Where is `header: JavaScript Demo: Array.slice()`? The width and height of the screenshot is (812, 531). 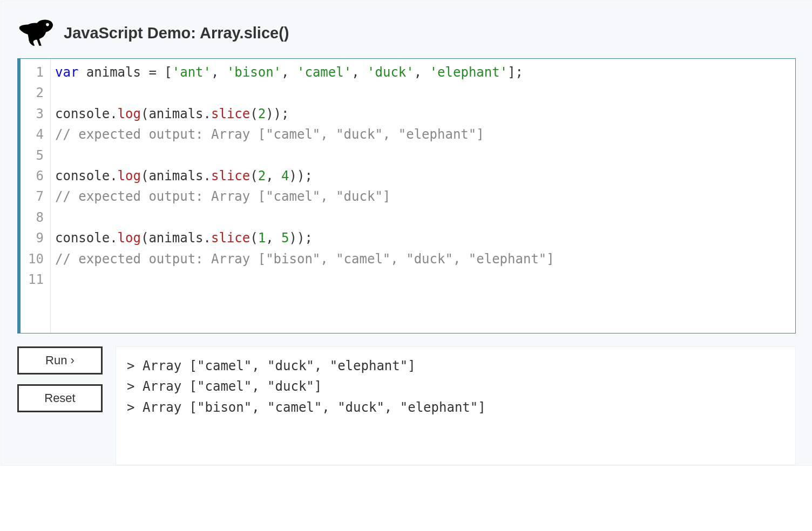
header: JavaScript Demo: Array.slice() is located at coordinates (407, 33).